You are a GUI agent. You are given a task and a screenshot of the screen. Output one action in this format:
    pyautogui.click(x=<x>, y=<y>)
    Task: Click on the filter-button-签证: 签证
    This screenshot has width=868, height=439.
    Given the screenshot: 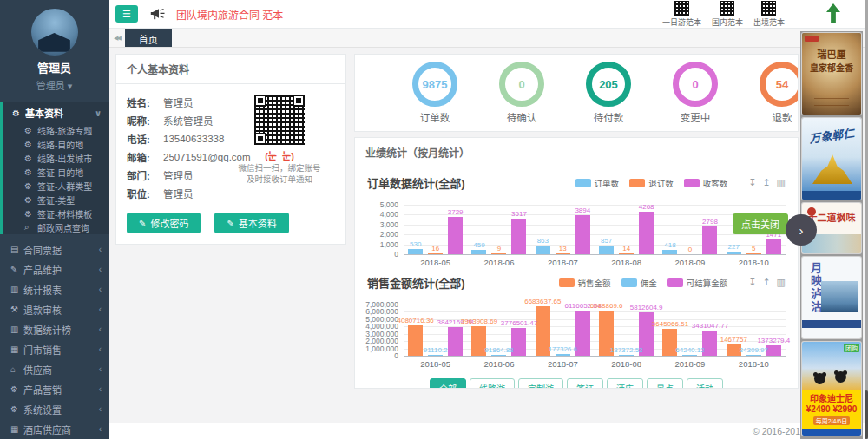 What is the action you would take?
    pyautogui.click(x=585, y=383)
    